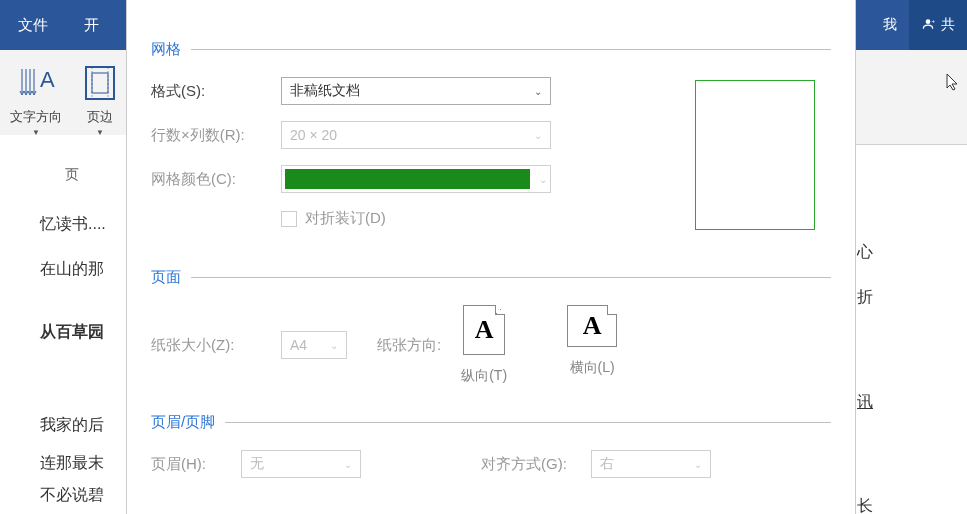  Describe the element at coordinates (100, 117) in the screenshot. I see `margins-label: 页边` at that location.